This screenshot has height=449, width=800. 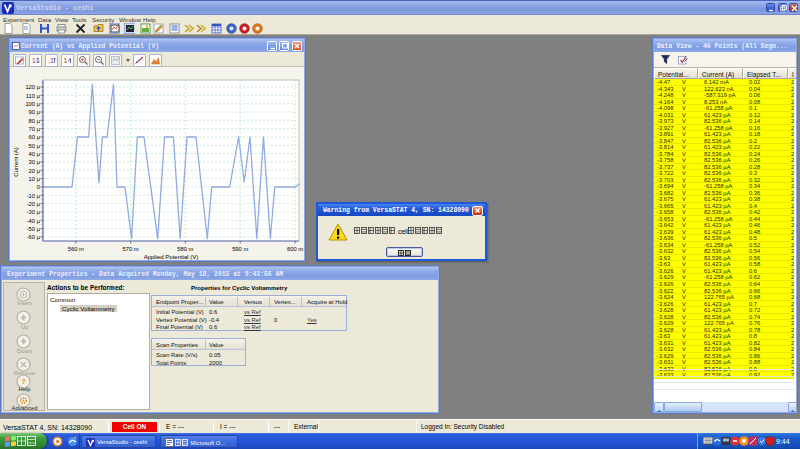 I want to click on svg-text: -30 µ, so click(x=34, y=212).